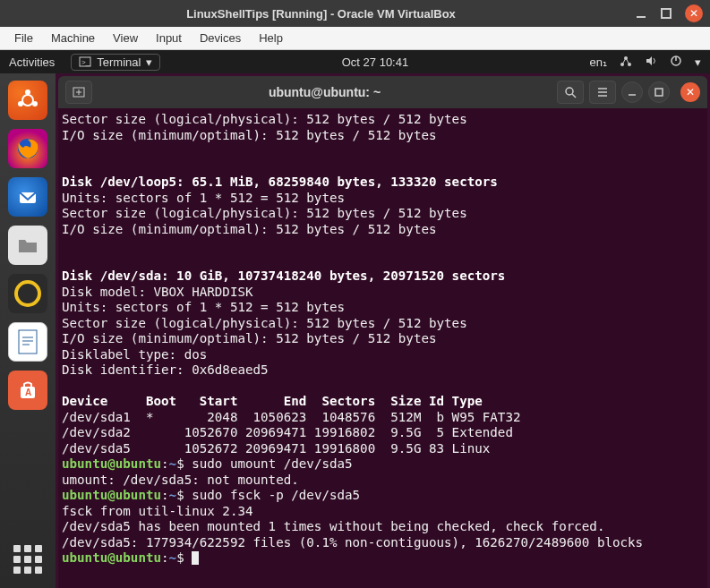 This screenshot has height=588, width=710. I want to click on terminal-close-button: ✕, so click(690, 92).